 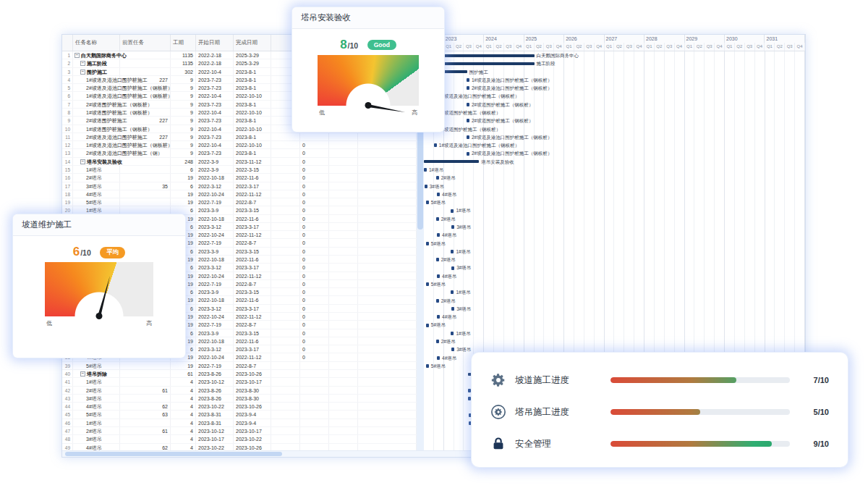 I want to click on table-row: 121#坡道及港池口围护桩施工（钢板桩）92022-10-42022-10-10…, so click(x=239, y=145).